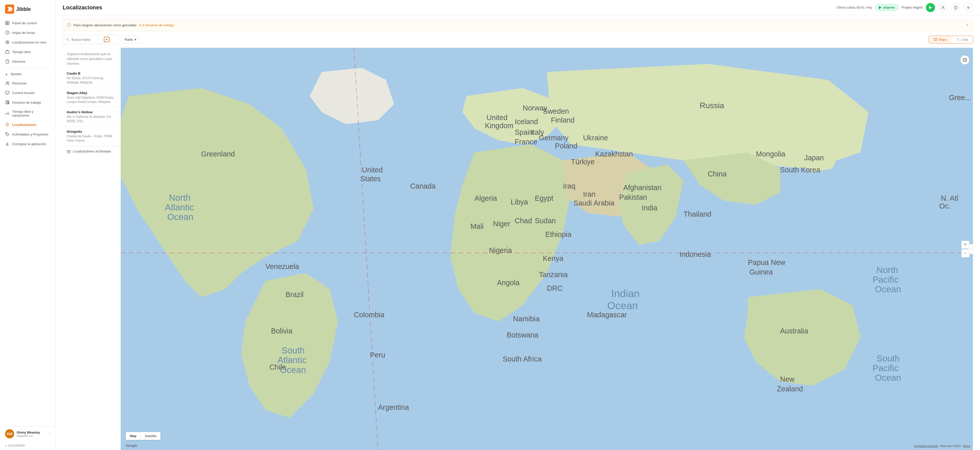 The height and width of the screenshot is (450, 980). I want to click on svg-text: Türkiye, so click(583, 162).